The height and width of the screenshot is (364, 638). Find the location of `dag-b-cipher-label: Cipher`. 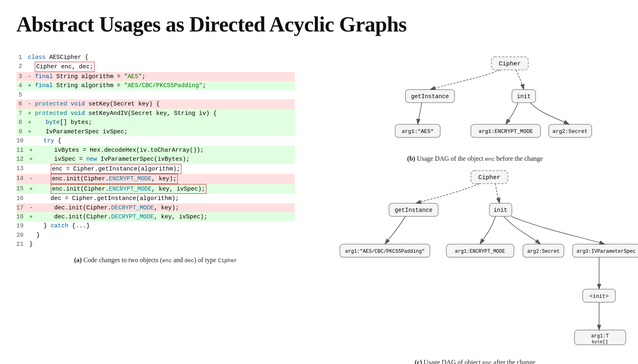

dag-b-cipher-label: Cipher is located at coordinates (510, 64).